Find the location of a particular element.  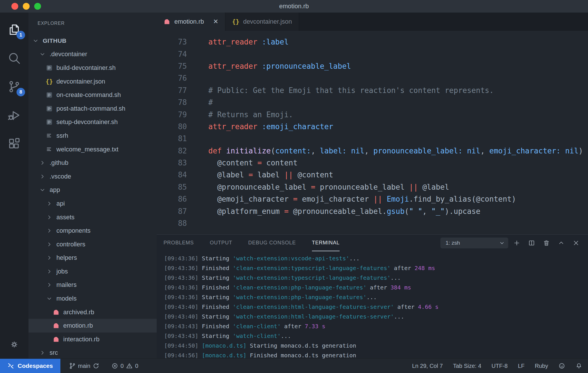

code-line-73: 73 attr_reader :label is located at coordinates (372, 42).